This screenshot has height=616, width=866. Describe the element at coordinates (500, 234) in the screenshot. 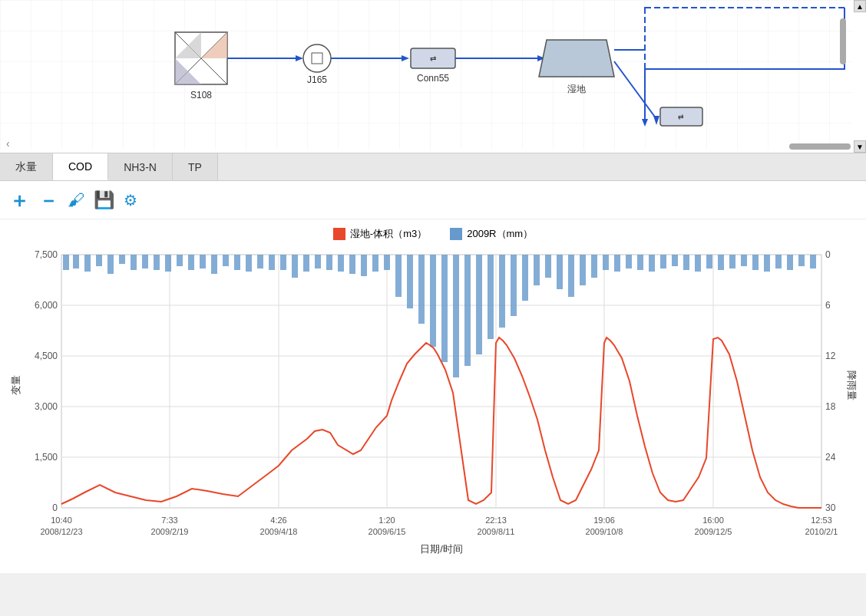

I see `legend-label-rain: 2009R（mm）` at that location.